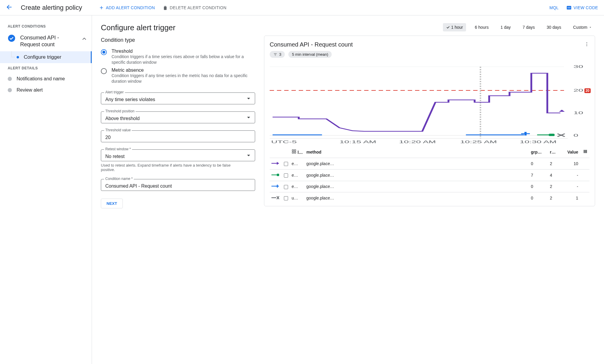  Describe the element at coordinates (585, 151) in the screenshot. I see `column-chooser-icon` at that location.